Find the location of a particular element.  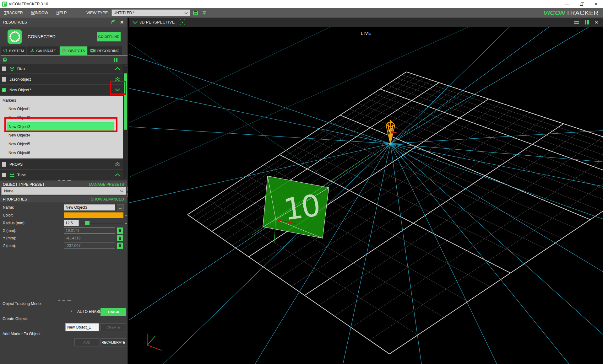

name-more-button: ... is located at coordinates (120, 207).